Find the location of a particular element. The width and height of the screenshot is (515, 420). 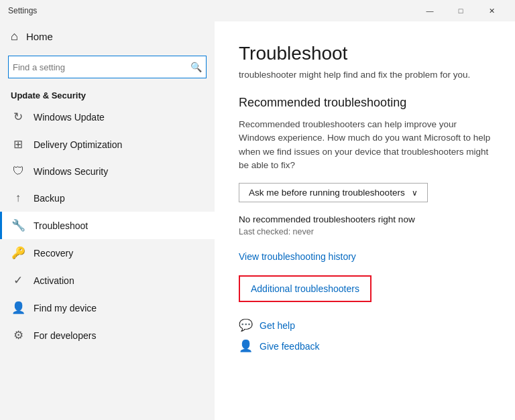

sidebar-item-label-delivery-optimization: Delivery Optimization is located at coordinates (78, 145).